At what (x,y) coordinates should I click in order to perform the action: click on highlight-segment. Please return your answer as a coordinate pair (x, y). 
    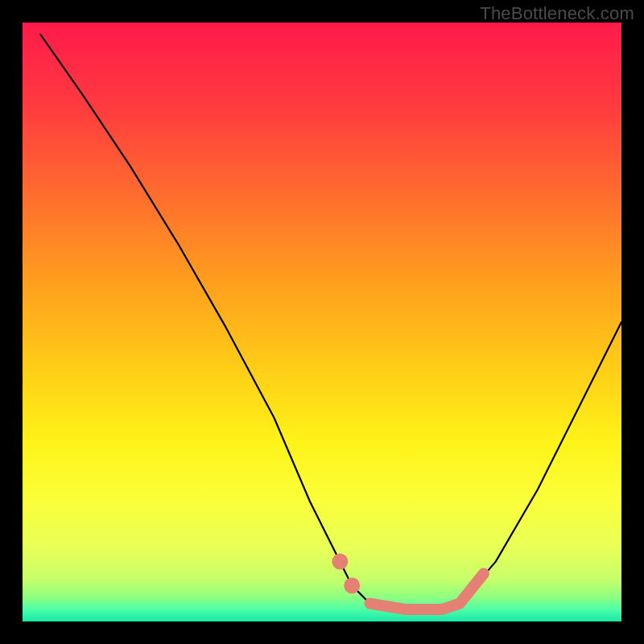
    Looking at the image, I should click on (427, 592).